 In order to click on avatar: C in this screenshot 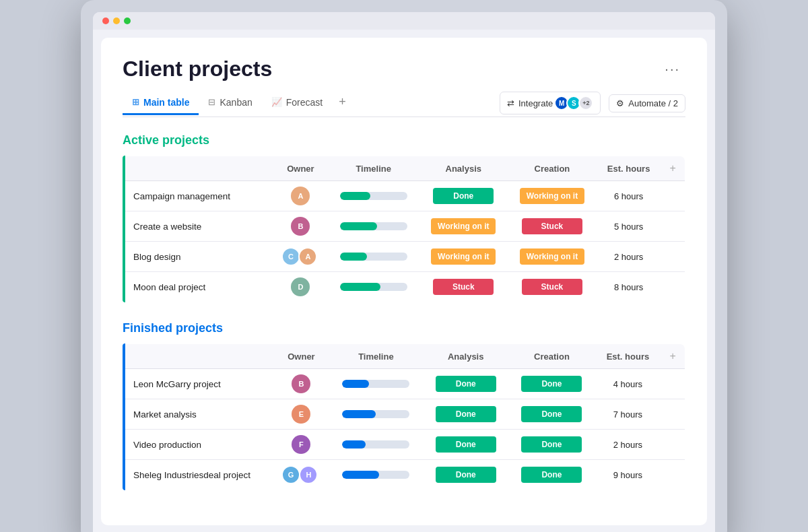, I will do `click(291, 257)`.